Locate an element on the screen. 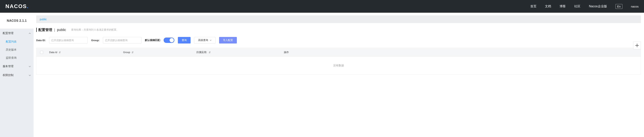 The image size is (644, 137). search-form: Data ID: Group: 默认模糊匹配: 查询 高级查询 导入配置 is located at coordinates (338, 40).